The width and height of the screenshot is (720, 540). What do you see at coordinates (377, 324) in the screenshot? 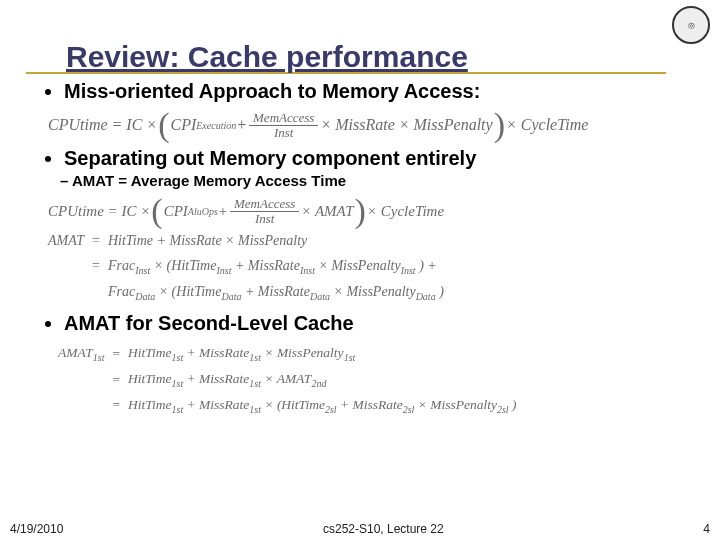
I see `bullet-3: AMAT for Second-Level Cache` at bounding box center [377, 324].